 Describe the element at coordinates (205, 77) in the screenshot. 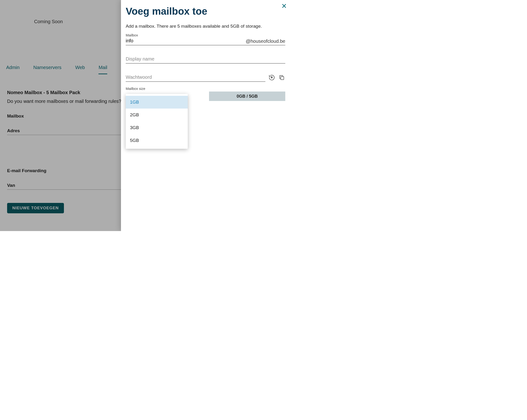

I see `password-row` at that location.